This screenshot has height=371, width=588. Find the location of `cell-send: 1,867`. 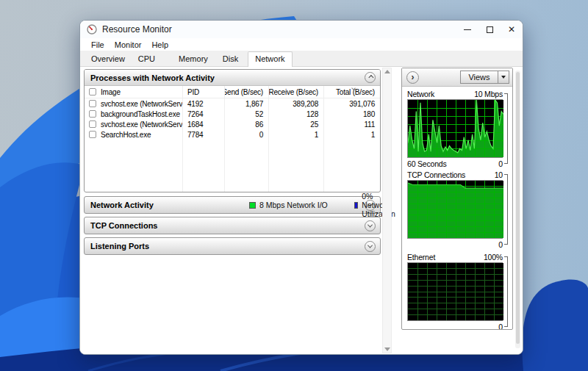

cell-send: 1,867 is located at coordinates (247, 104).